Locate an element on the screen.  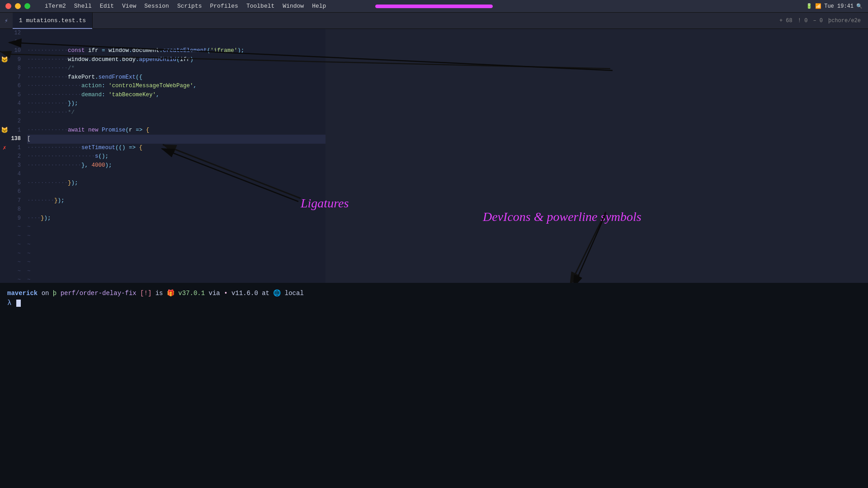
plus68: + 68 is located at coordinates (786, 21).